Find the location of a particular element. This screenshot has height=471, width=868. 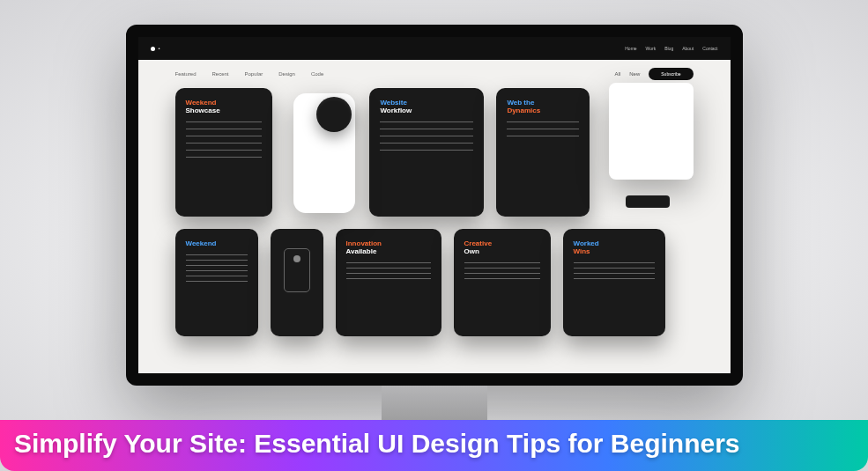

feature-card: Weekend is located at coordinates (217, 283).